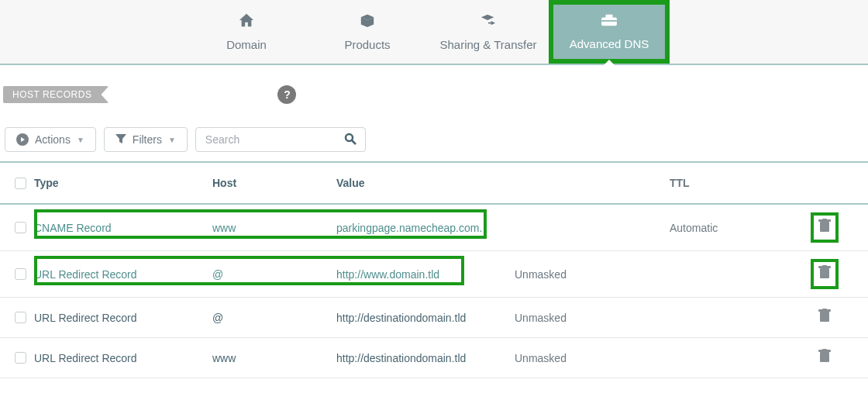  Describe the element at coordinates (367, 45) in the screenshot. I see `tab-label: Products` at that location.